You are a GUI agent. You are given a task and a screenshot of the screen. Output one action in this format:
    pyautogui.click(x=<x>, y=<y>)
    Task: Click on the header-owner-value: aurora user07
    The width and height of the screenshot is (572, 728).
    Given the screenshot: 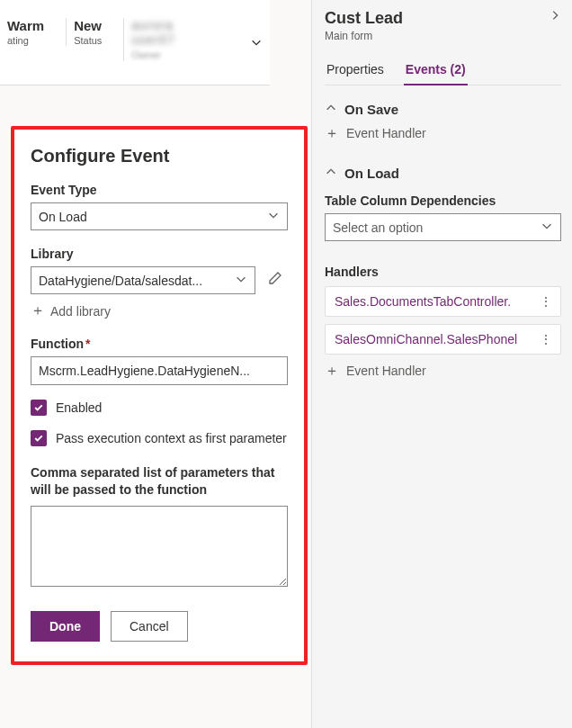 What is the action you would take?
    pyautogui.click(x=174, y=32)
    